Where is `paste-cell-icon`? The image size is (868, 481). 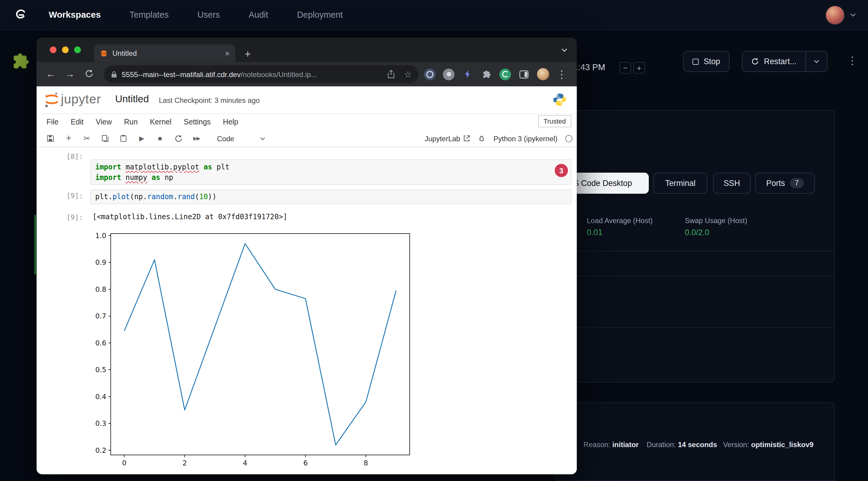 paste-cell-icon is located at coordinates (123, 139).